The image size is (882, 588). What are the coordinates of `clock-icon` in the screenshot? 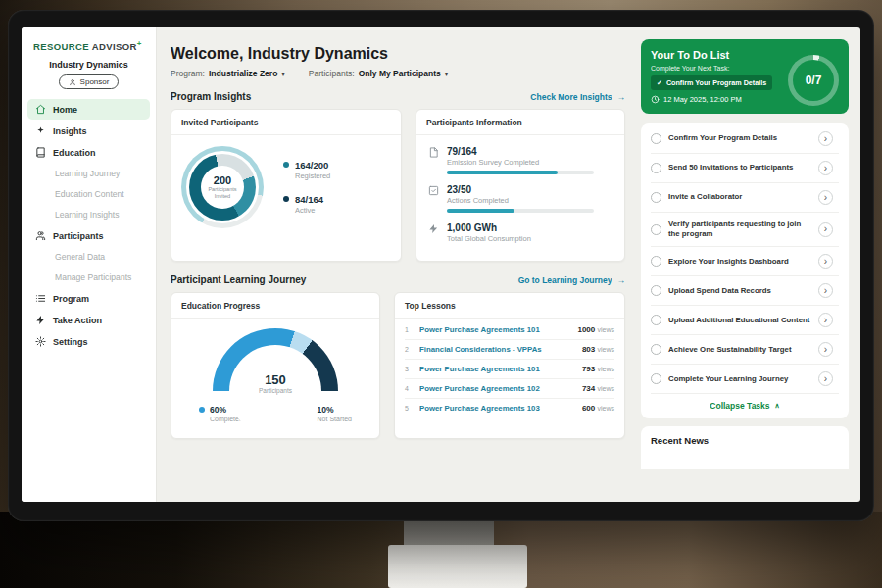 It's located at (655, 100).